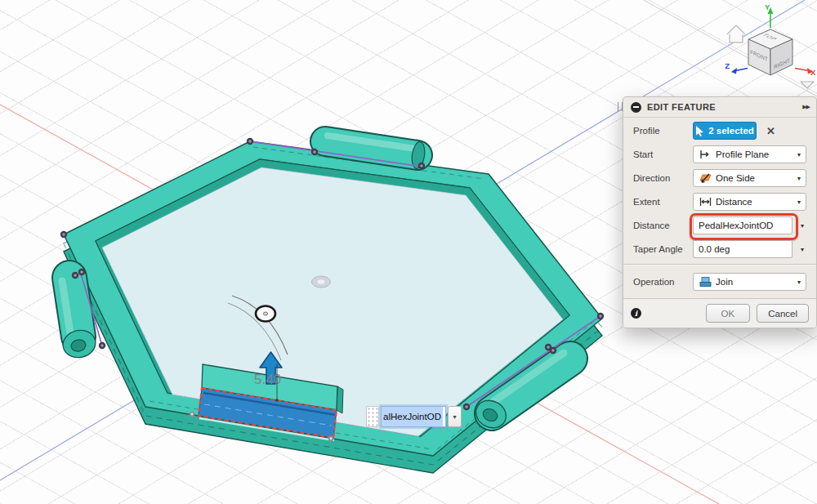 This screenshot has width=817, height=504. What do you see at coordinates (636, 314) in the screenshot?
I see `info-icon: i` at bounding box center [636, 314].